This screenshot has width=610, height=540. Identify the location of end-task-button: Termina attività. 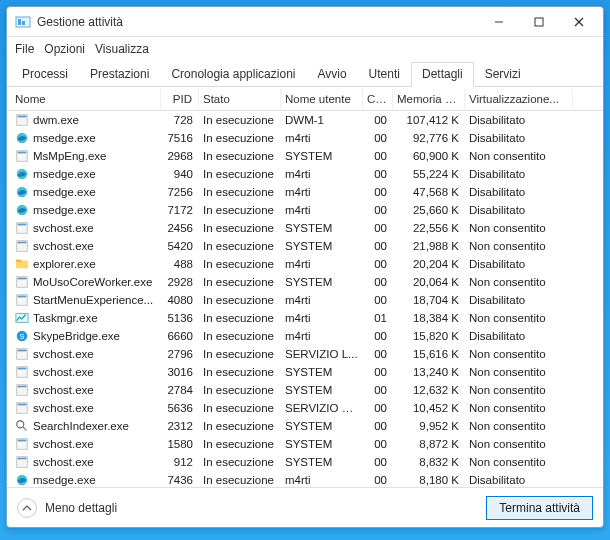
(540, 508).